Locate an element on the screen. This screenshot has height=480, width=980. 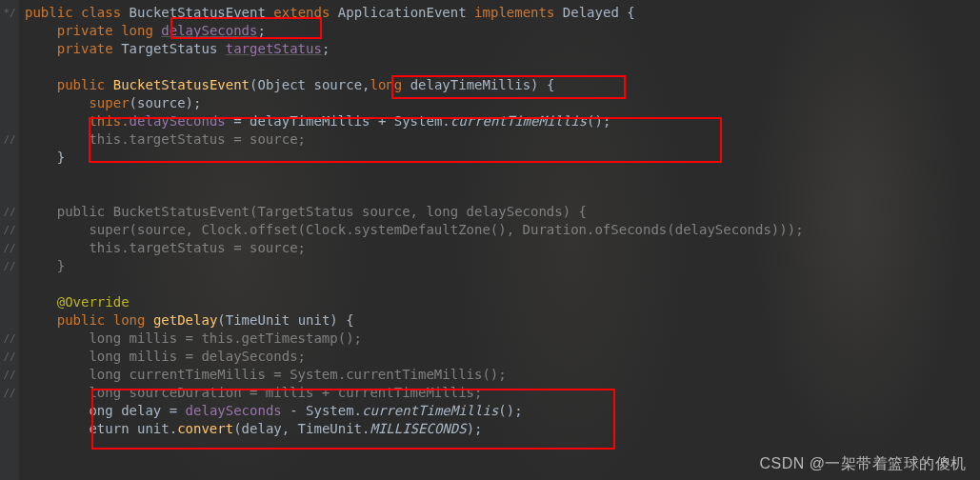
code-line: public BucketStatusEvent(Object source,l… is located at coordinates (414, 86).